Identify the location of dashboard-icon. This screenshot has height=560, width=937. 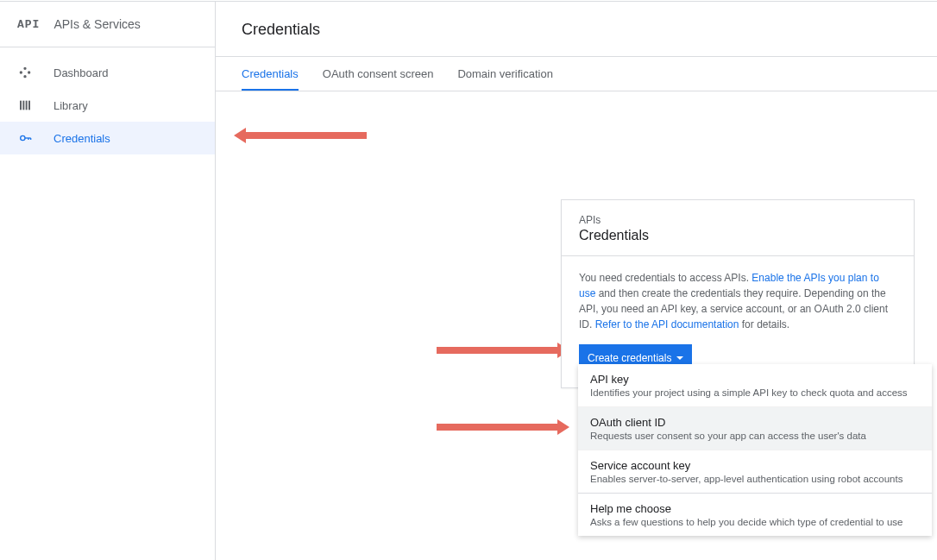
(25, 72).